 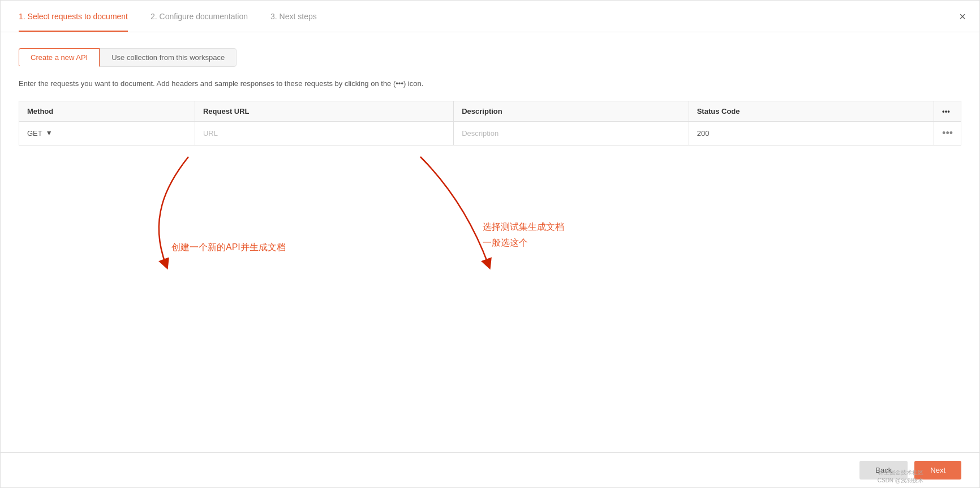 What do you see at coordinates (571, 133) in the screenshot?
I see `description-cell: Description` at bounding box center [571, 133].